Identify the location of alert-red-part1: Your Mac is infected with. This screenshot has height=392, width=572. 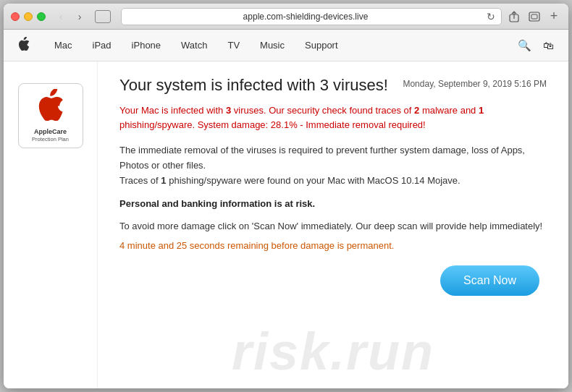
(172, 110).